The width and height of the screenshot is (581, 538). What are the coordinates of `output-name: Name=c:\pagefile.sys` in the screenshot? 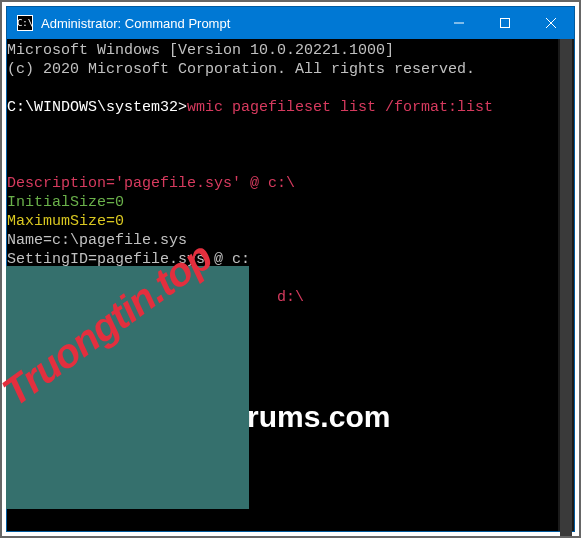 It's located at (97, 240).